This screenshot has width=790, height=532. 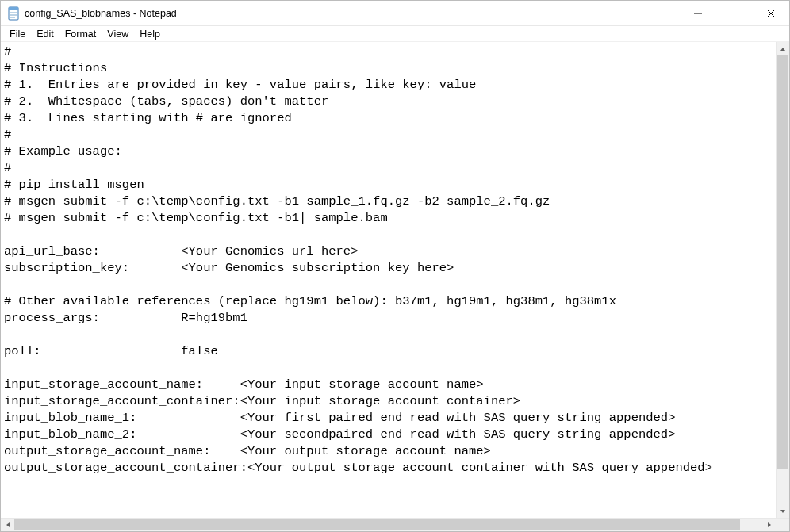 I want to click on vertical-scrollbar, so click(x=782, y=280).